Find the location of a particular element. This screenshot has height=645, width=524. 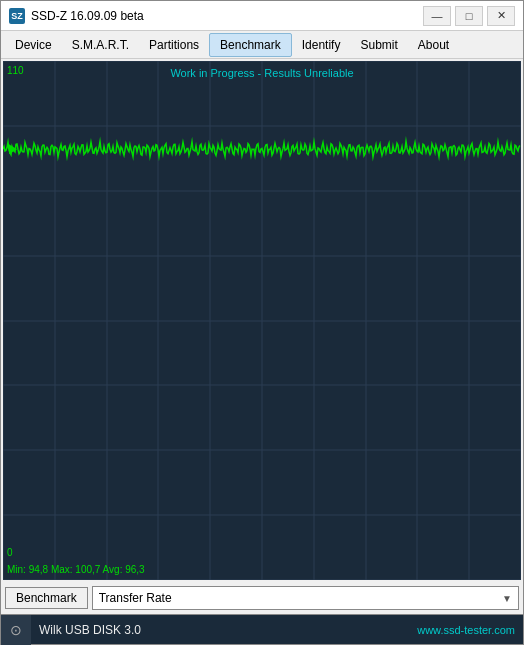

chart-stats: Min: 94,8 Max: 100,7 Avg: 96,3 is located at coordinates (76, 570).